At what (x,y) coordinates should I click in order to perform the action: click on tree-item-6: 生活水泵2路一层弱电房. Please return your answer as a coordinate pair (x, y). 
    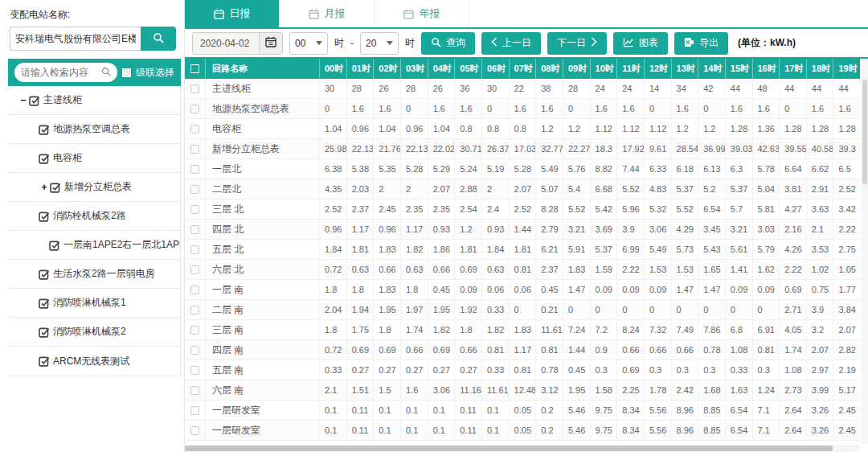
    Looking at the image, I should click on (94, 274).